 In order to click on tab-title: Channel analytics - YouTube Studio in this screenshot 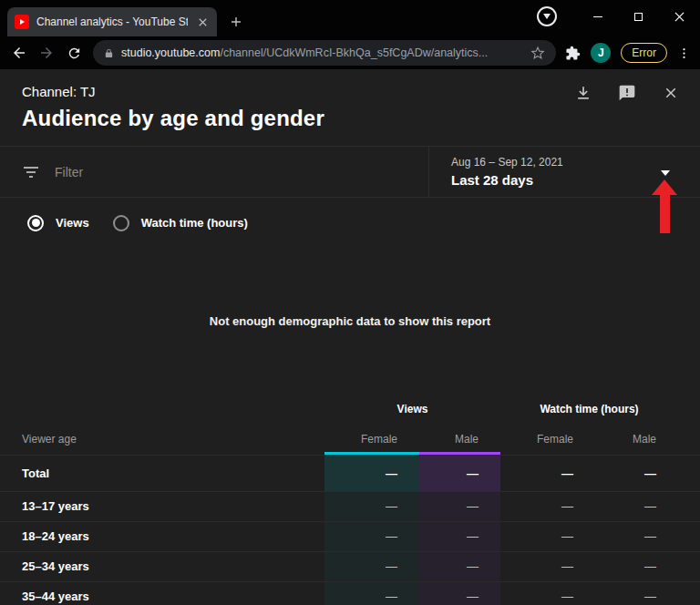, I will do `click(112, 22)`.